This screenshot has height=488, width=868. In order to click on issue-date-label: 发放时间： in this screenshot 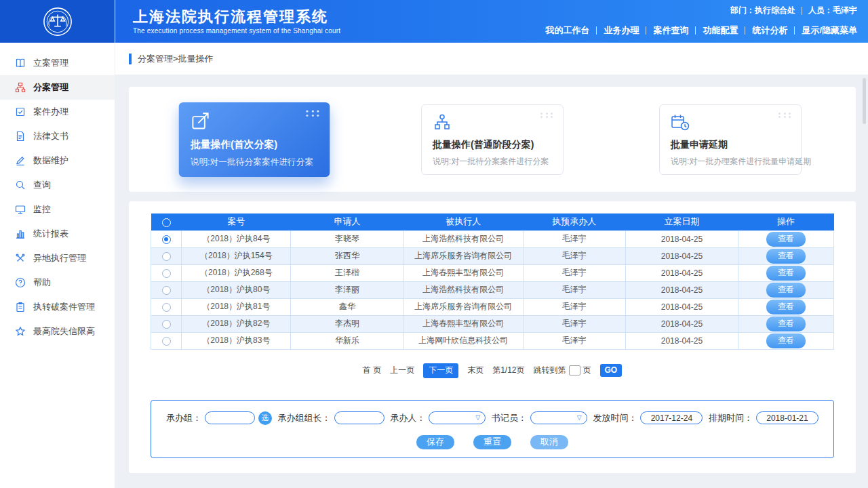, I will do `click(614, 418)`.